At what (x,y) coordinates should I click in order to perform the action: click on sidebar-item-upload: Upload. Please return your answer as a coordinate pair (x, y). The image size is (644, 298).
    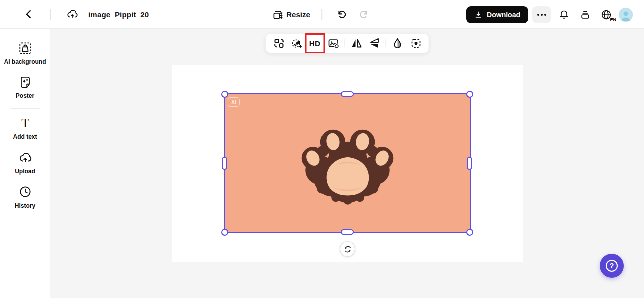
    Looking at the image, I should click on (25, 163).